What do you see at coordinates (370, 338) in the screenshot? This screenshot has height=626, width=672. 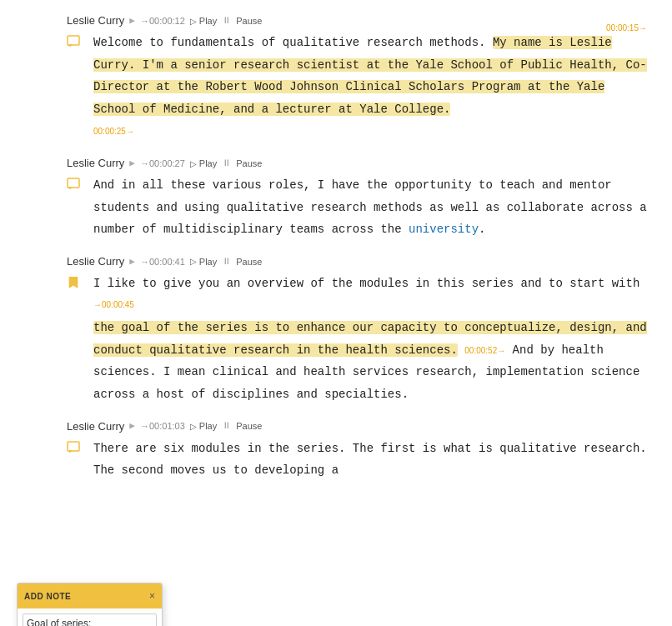 I see `highlight-3: the goal of the series is to enhance our…` at bounding box center [370, 338].